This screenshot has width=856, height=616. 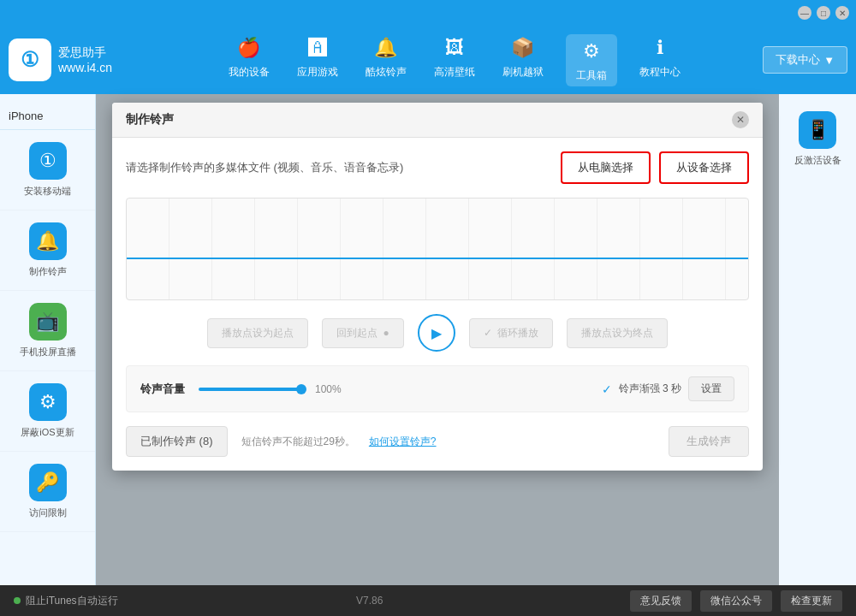 I want to click on header-right: 下载中心 ▼, so click(x=805, y=60).